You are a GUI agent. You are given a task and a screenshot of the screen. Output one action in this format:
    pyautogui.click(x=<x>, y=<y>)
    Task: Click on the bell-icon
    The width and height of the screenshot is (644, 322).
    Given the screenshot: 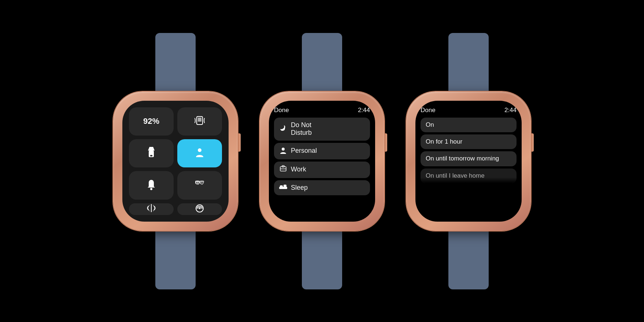 What is the action you would take?
    pyautogui.click(x=151, y=185)
    